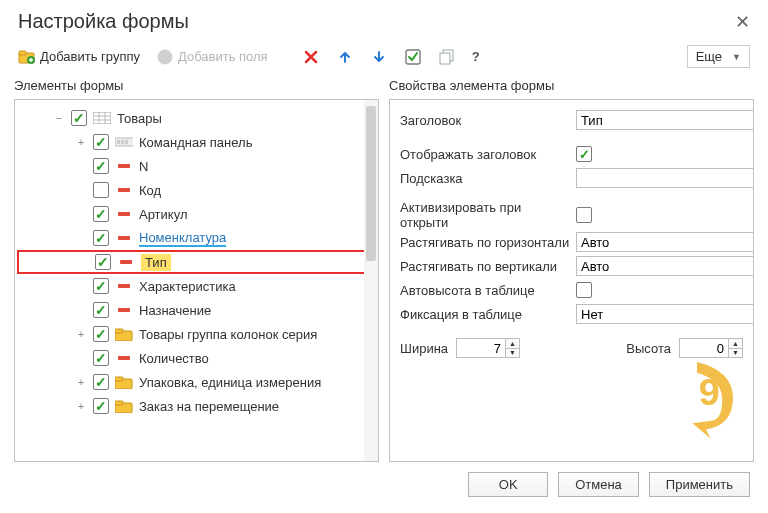 The height and width of the screenshot is (513, 768). I want to click on prop-hint-input, so click(665, 178).